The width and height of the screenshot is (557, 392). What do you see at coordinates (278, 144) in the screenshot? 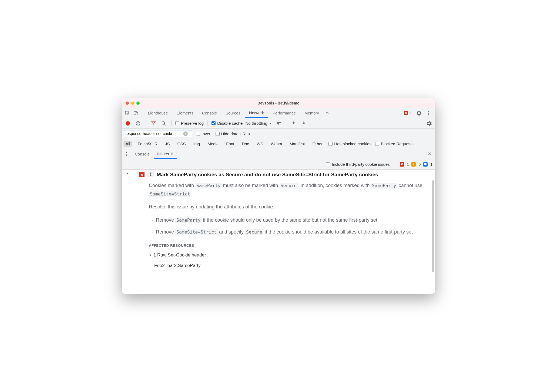
I see `type-filter-row: All Fetch/XHR JS CSS Img Media Font Doc …` at bounding box center [278, 144].